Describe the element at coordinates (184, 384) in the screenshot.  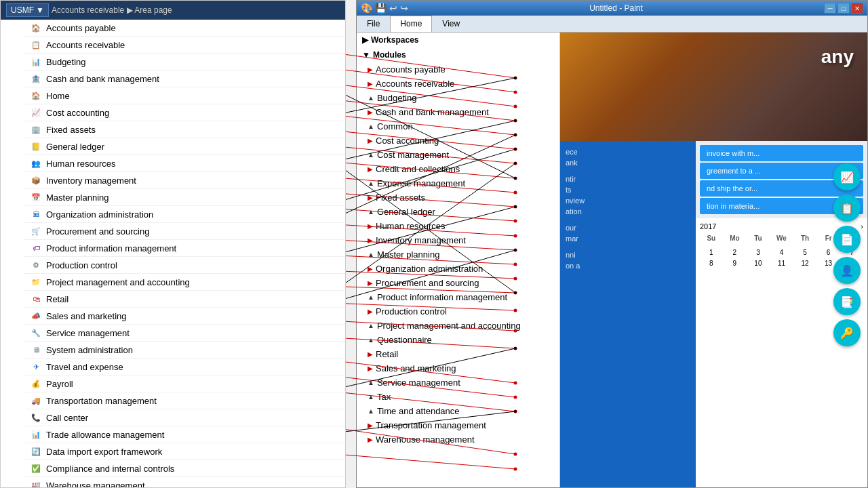
I see `module-item-21: 💰Payroll` at that location.